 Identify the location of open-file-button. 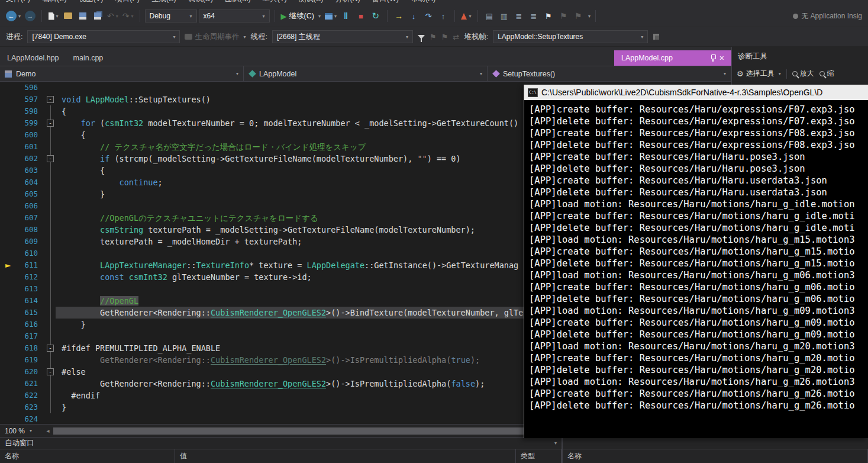
(68, 16).